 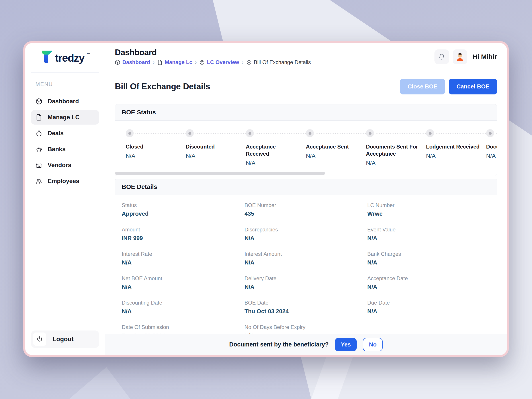 I want to click on target-icon, so click(x=202, y=63).